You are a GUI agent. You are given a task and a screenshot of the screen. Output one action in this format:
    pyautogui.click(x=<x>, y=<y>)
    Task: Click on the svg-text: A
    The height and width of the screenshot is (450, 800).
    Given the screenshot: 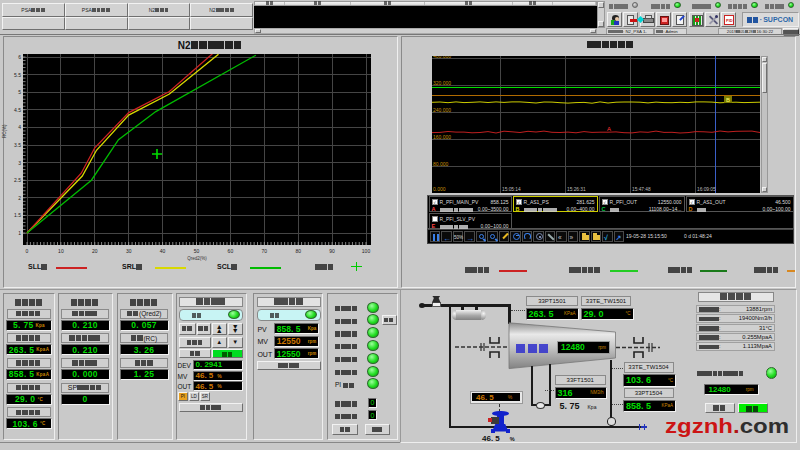 What is the action you would take?
    pyautogui.click(x=609, y=129)
    